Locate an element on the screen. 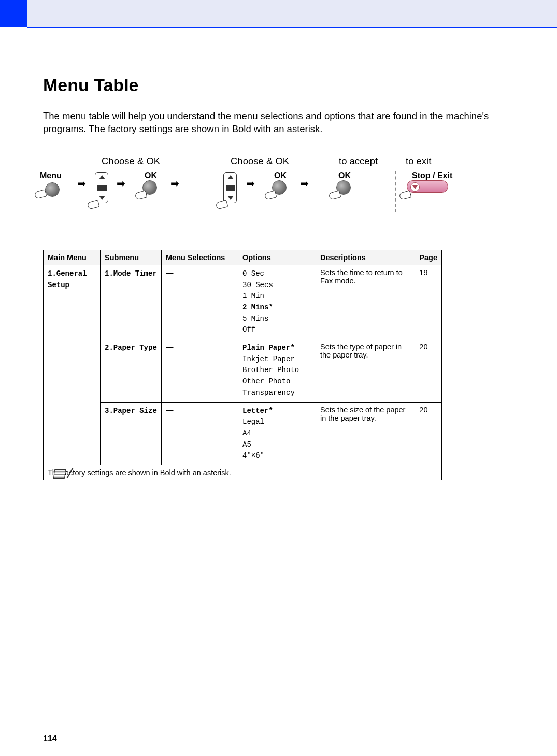 This screenshot has height=756, width=557. option-value: 1 Min is located at coordinates (277, 296).